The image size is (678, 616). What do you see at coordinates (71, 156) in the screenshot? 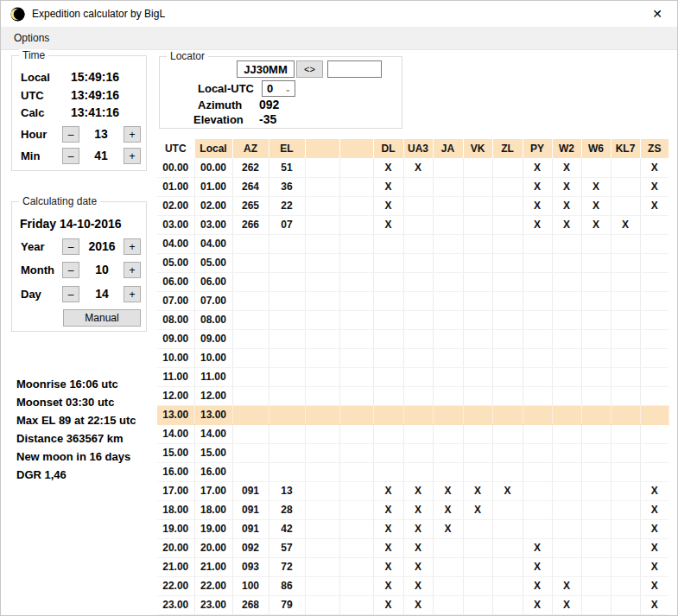
I see `min-minus-button: –` at bounding box center [71, 156].